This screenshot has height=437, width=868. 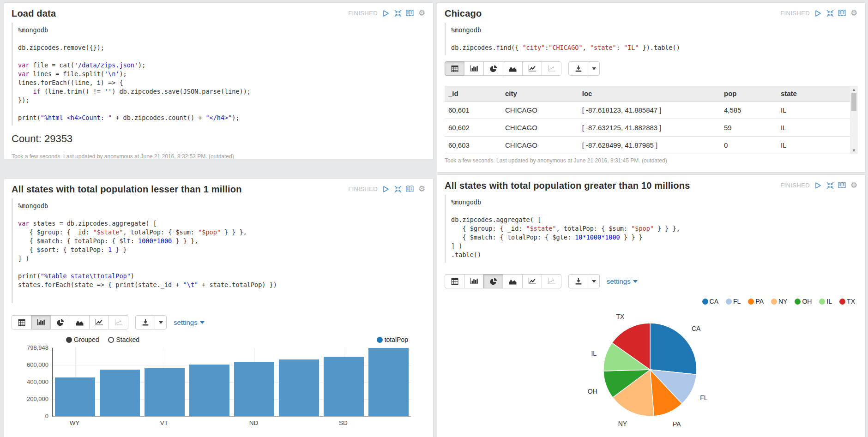 What do you see at coordinates (847, 301) in the screenshot?
I see `legend-item-tx: TX` at bounding box center [847, 301].